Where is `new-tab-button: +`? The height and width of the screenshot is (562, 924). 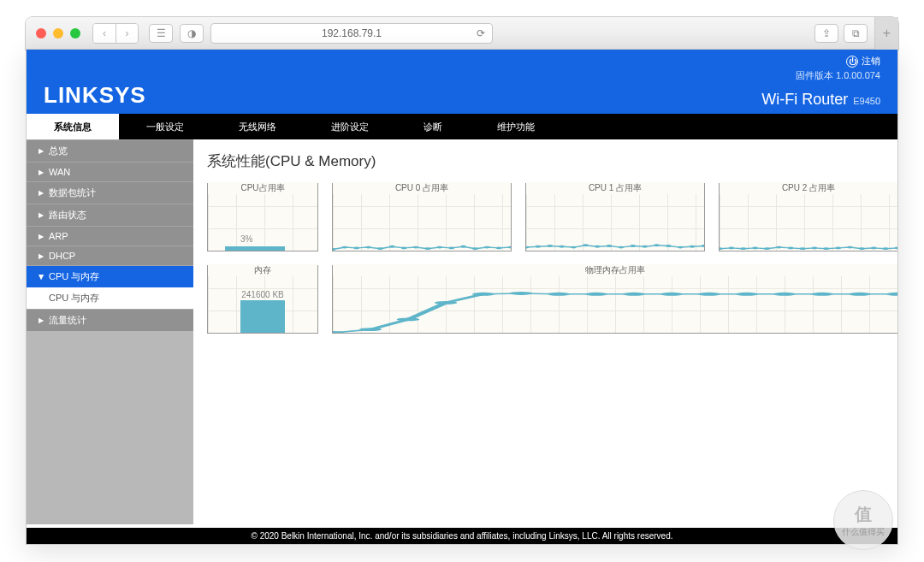 new-tab-button: + is located at coordinates (886, 33).